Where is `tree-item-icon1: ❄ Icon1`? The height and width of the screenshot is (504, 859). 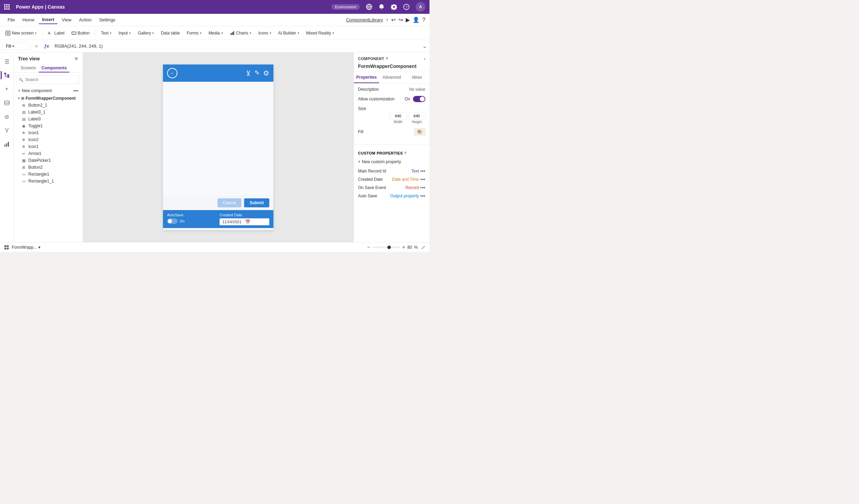 tree-item-icon1: ❄ Icon1 is located at coordinates (48, 147).